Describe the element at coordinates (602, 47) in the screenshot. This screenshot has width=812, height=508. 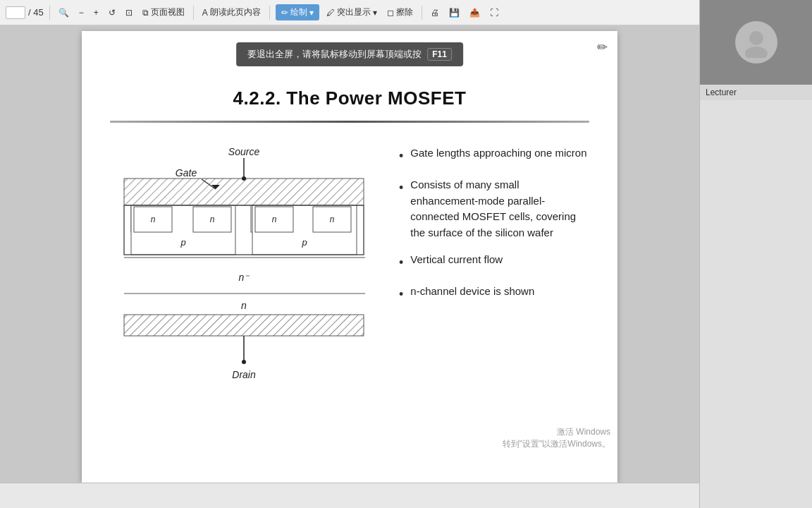
I see `edit-icon: ✏` at that location.